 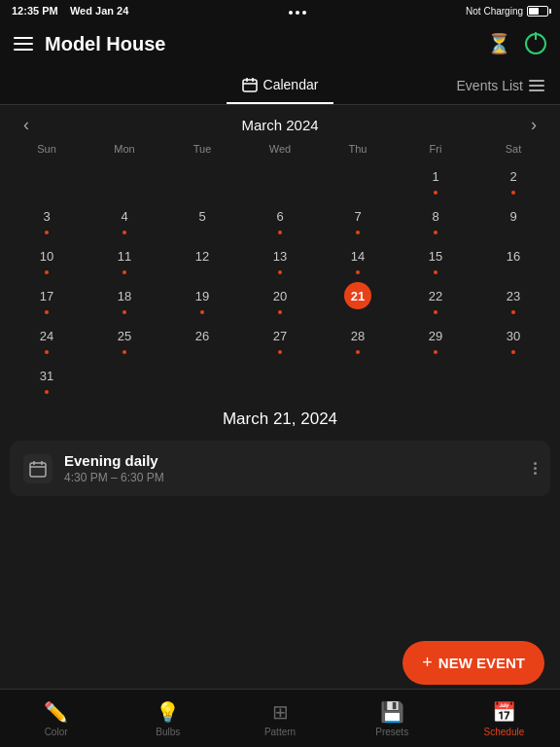 What do you see at coordinates (47, 296) in the screenshot?
I see `calendar-day-number: 17` at bounding box center [47, 296].